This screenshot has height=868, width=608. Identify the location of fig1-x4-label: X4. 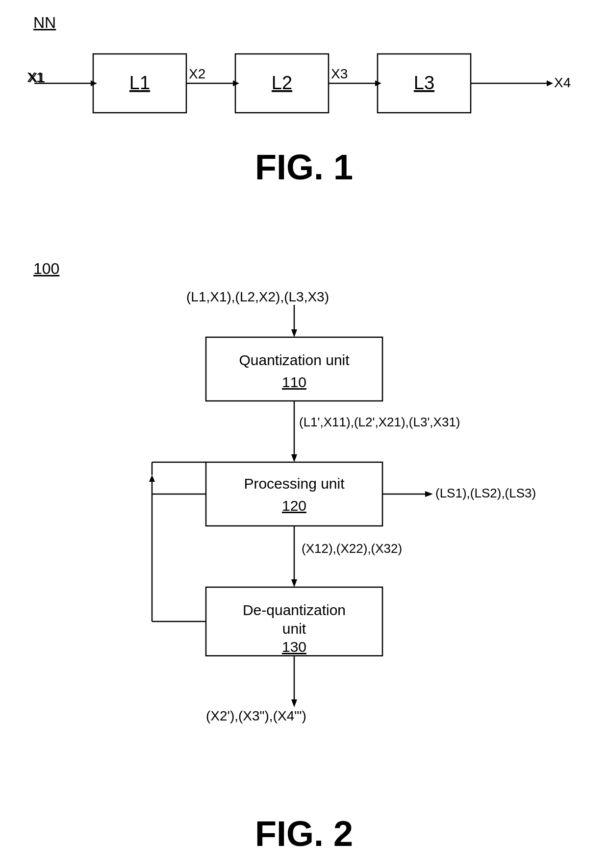
(562, 82).